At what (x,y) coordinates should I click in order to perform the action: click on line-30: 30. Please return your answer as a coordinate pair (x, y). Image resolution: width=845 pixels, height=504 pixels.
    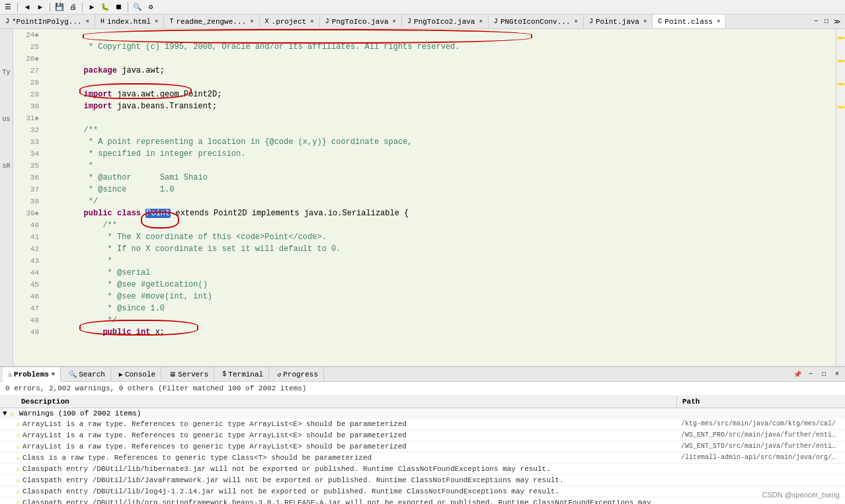
    Looking at the image, I should click on (28, 106).